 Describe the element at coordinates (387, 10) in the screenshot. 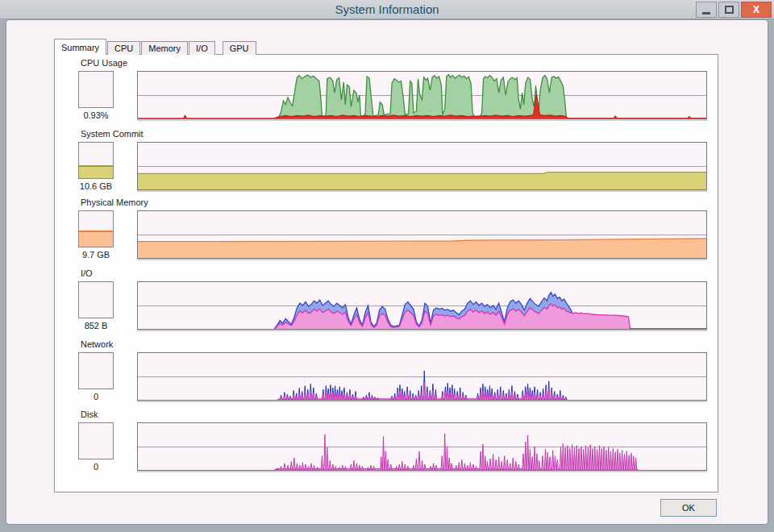

I see `titlebar: System Information X` at that location.